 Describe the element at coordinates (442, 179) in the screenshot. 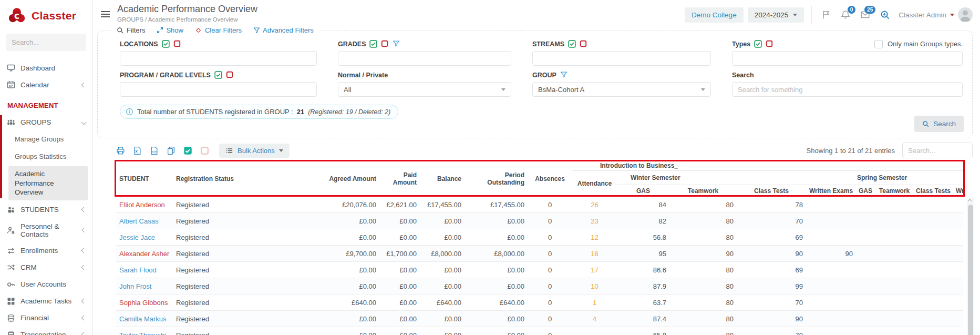

I see `col-header-balance: Balance` at that location.